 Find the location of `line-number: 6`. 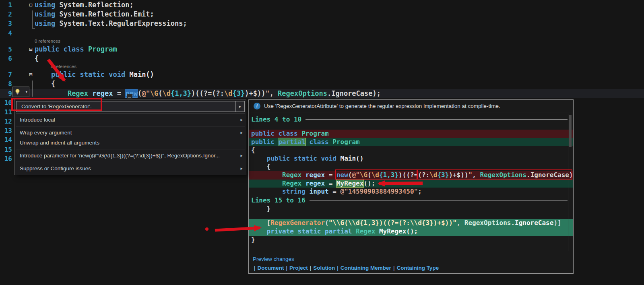

line-number: 6 is located at coordinates (7, 59).